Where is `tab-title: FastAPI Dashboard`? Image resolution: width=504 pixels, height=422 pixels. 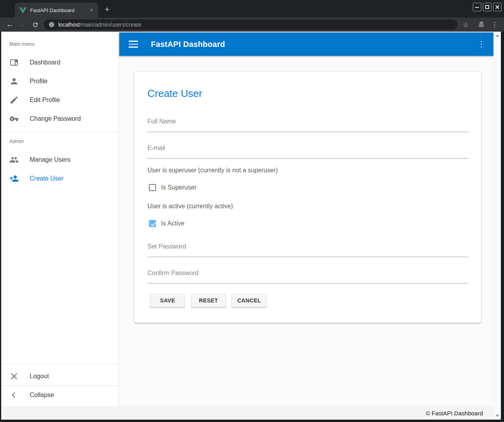 tab-title: FastAPI Dashboard is located at coordinates (59, 10).